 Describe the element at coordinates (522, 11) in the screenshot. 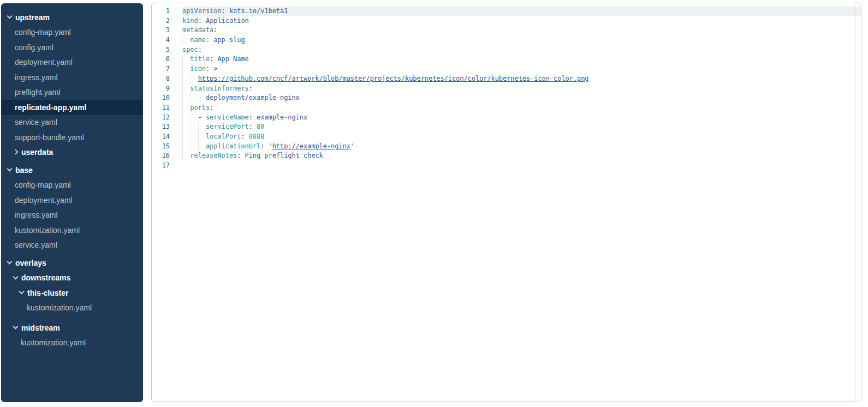

I see `code-line-content: apiVersion: kots.io/v1beta1` at that location.